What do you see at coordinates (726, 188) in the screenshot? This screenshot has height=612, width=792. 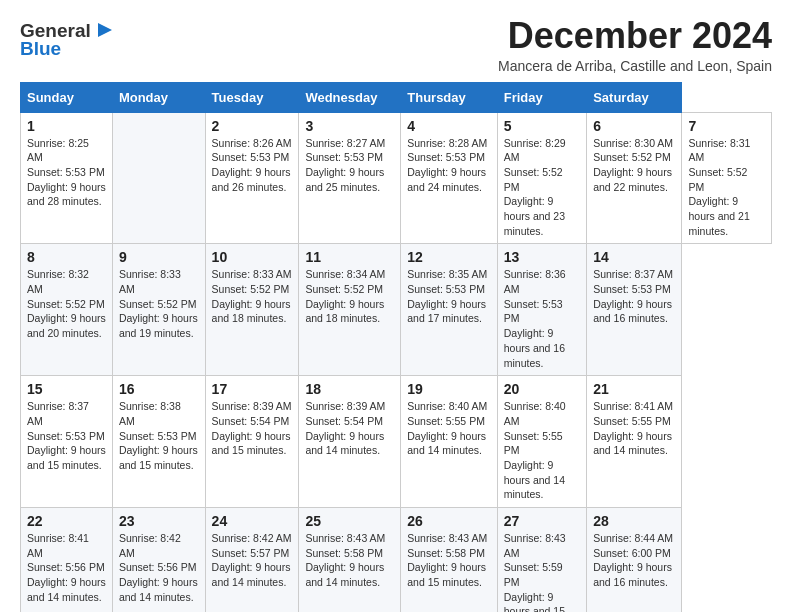 I see `day-detail: Sunrise: 8:31 AM Sunset: 5:52 PM Dayligh…` at bounding box center [726, 188].